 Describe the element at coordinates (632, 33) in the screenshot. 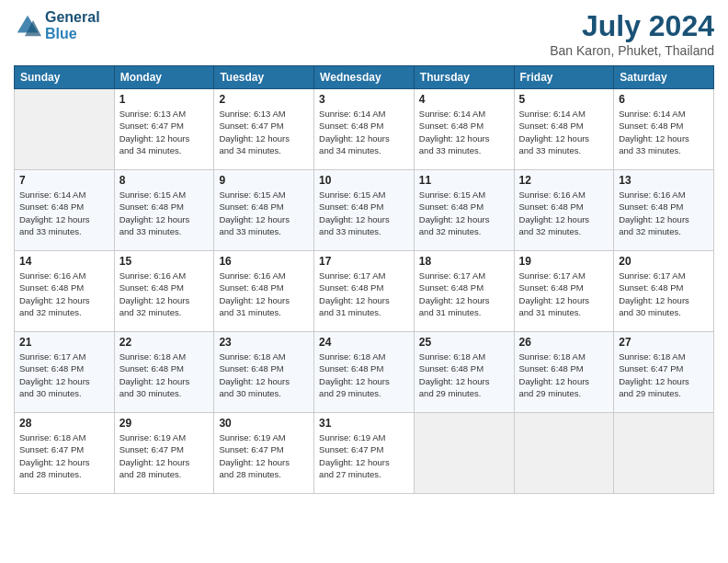

I see `title-section: July 2024 Ban Karon, Phuket, Thailand` at that location.